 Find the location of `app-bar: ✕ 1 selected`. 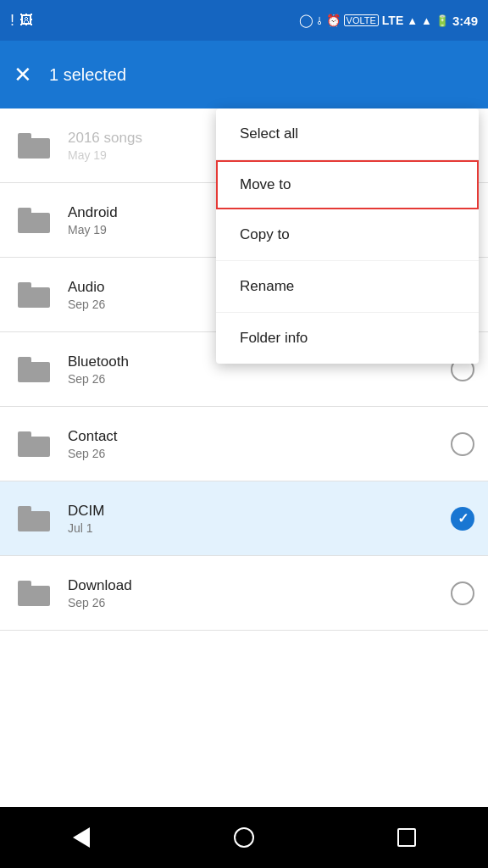

app-bar: ✕ 1 selected is located at coordinates (244, 75).